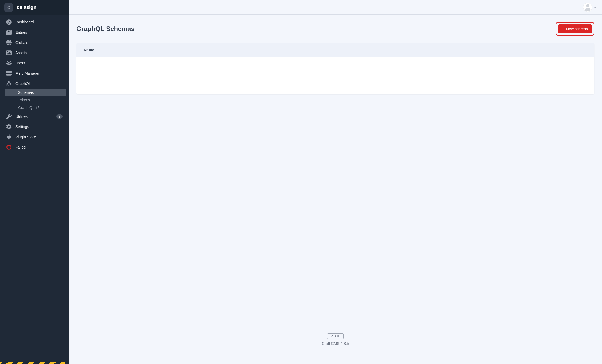 The height and width of the screenshot is (364, 602). I want to click on schemas-table-panel: Name, so click(336, 69).